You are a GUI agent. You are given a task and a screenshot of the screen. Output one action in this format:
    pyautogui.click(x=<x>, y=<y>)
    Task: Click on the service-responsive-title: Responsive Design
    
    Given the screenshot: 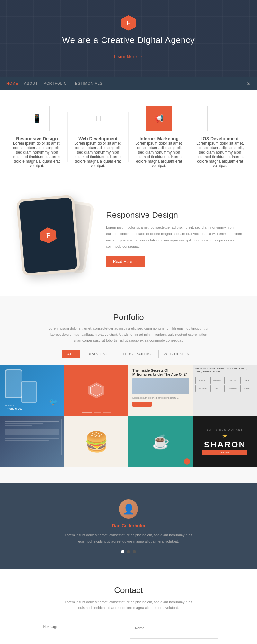 What is the action you would take?
    pyautogui.click(x=37, y=139)
    